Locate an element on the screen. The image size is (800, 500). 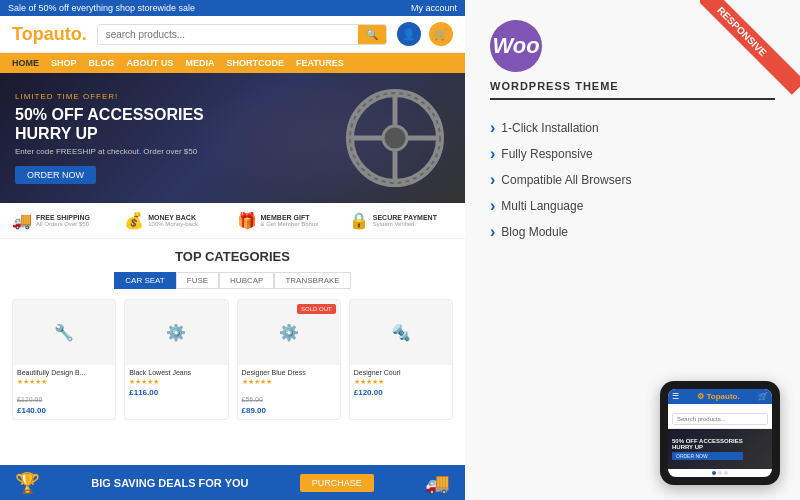
features-bar: 🚚 FREE SHIPPING All Orders Over $50 💰 MO… is located at coordinates (232, 221).